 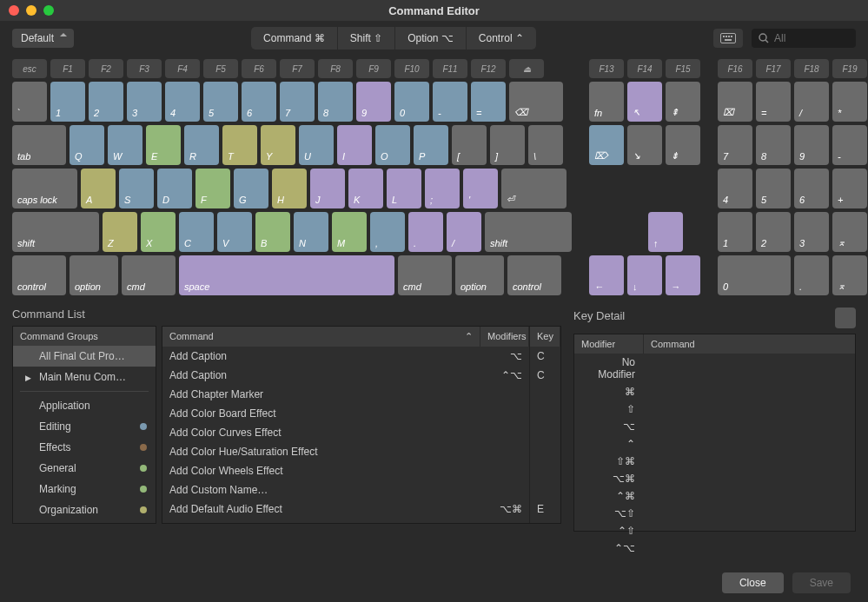 What do you see at coordinates (714, 368) in the screenshot?
I see `detail-row: No Modifier` at bounding box center [714, 368].